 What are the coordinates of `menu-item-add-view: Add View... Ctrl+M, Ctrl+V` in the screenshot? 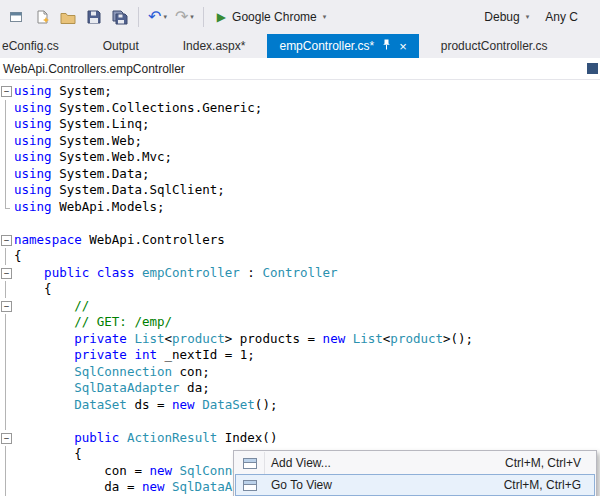 It's located at (415, 463).